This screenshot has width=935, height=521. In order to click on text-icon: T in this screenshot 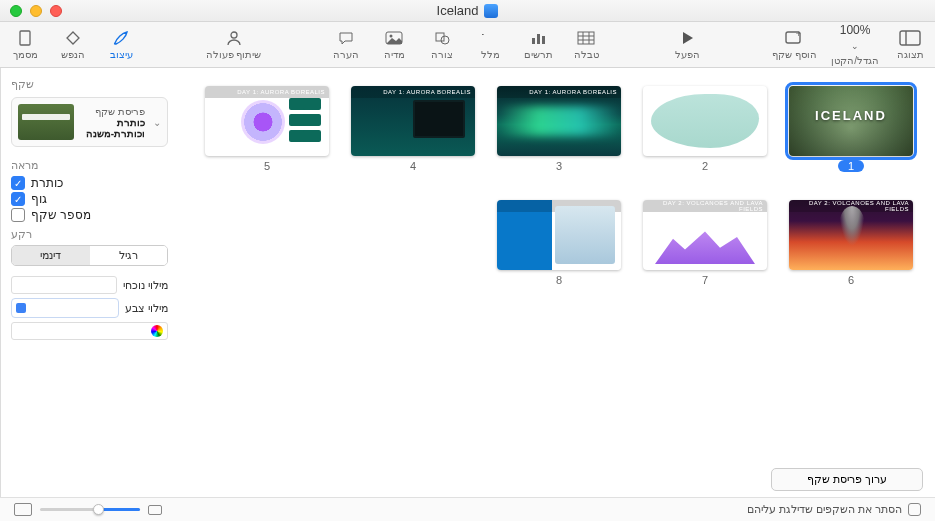, I will do `click(490, 38)`.